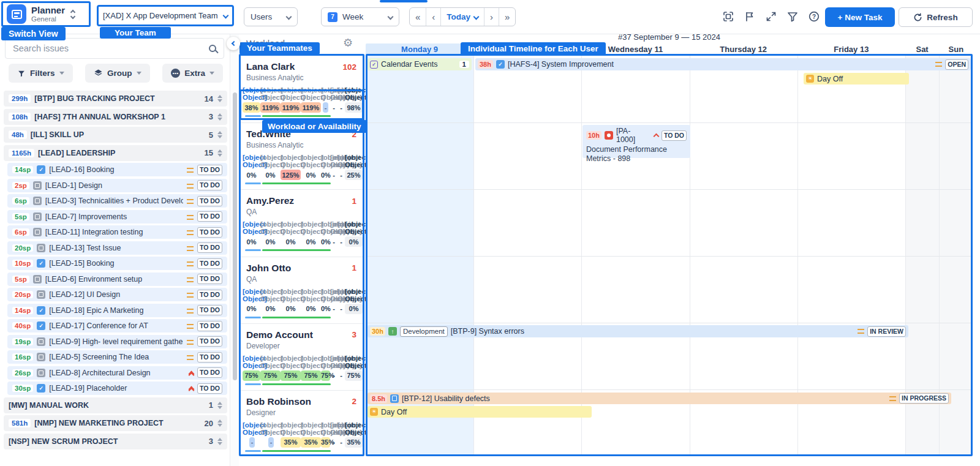 The height and width of the screenshot is (466, 980). I want to click on prev-week-button: «, so click(418, 17).